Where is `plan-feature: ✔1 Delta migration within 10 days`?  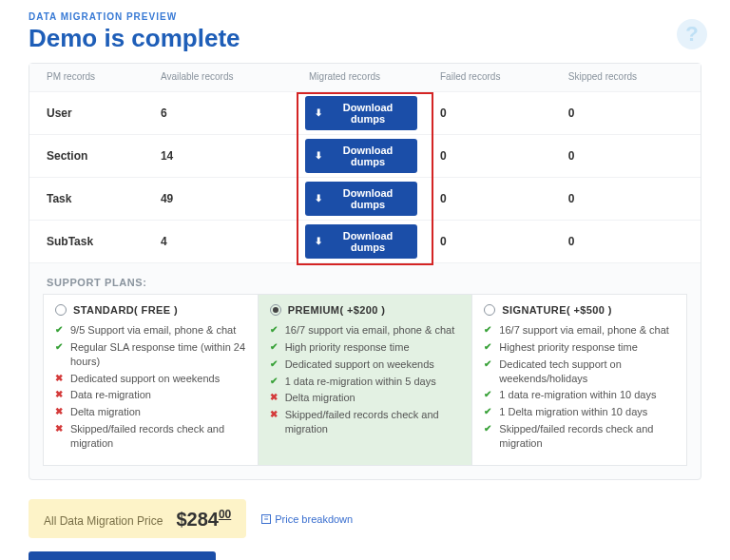 plan-feature: ✔1 Delta migration within 10 days is located at coordinates (580, 413).